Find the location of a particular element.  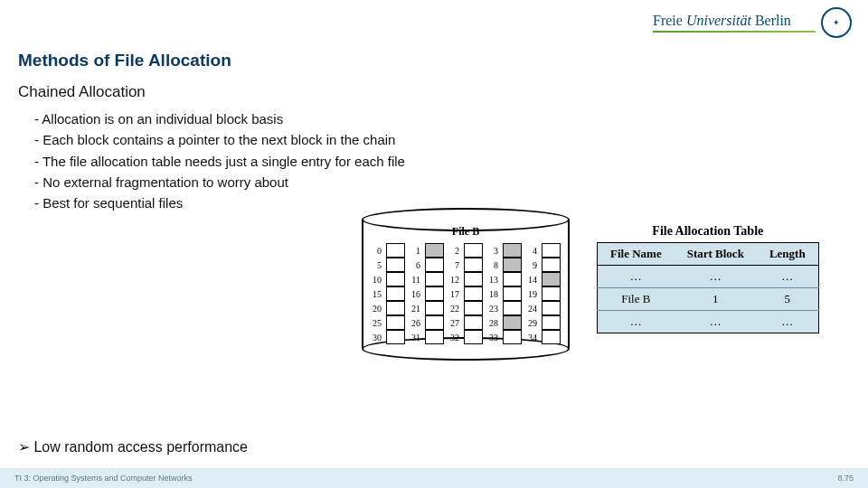

disk-row: 56789 is located at coordinates (466, 265).